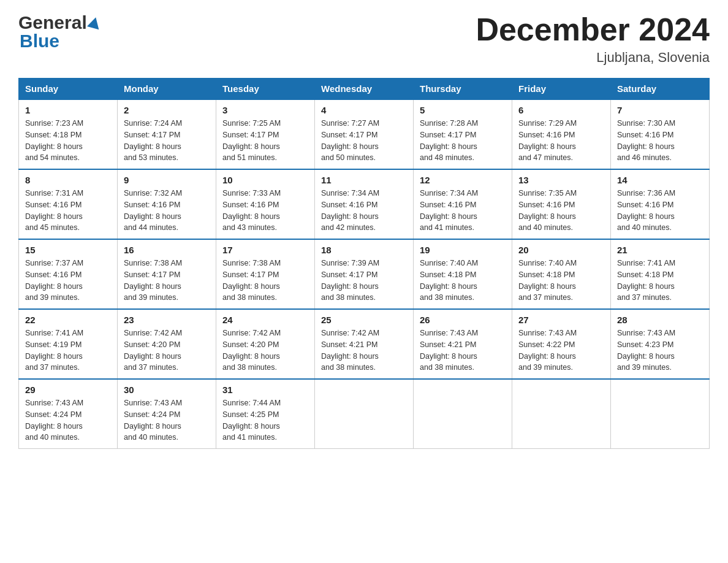 The image size is (728, 563). What do you see at coordinates (561, 281) in the screenshot?
I see `day-info-20: Sunrise: 7:40 AMSunset: 4:18 PMDaylight:…` at bounding box center [561, 281].